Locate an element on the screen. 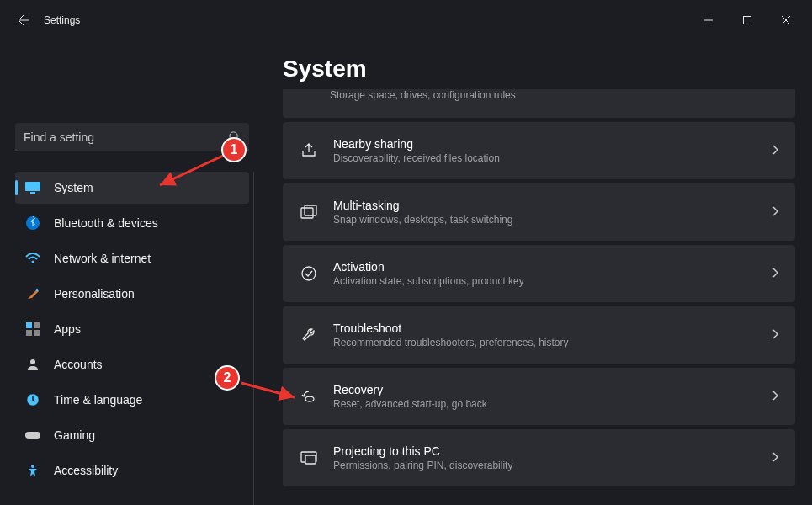  card-subtitle: Recommended troubleshooters, preferences… is located at coordinates (552, 343).